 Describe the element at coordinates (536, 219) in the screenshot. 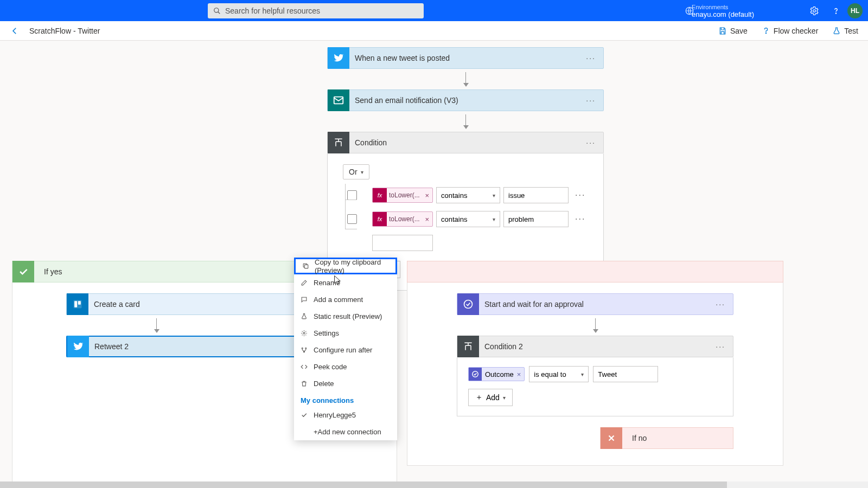

I see `value-input: problem` at that location.